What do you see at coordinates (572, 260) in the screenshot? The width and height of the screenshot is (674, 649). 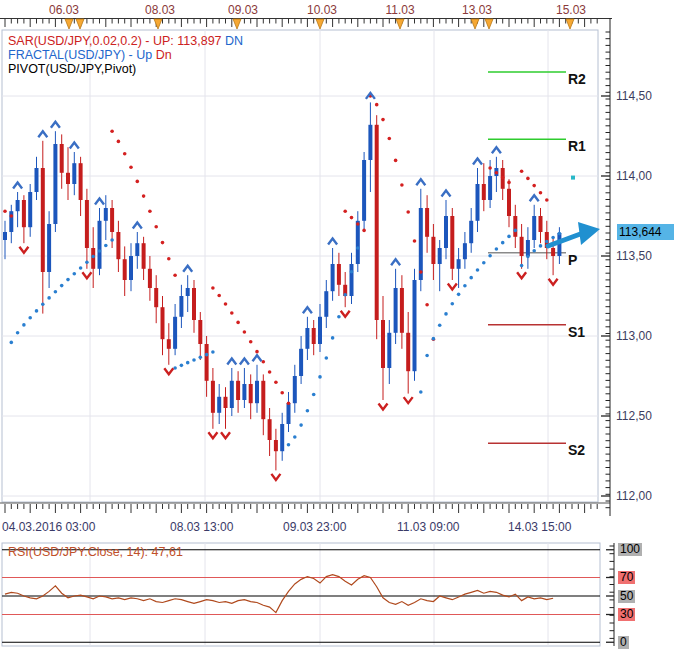 I see `pivot-label-P: P` at bounding box center [572, 260].